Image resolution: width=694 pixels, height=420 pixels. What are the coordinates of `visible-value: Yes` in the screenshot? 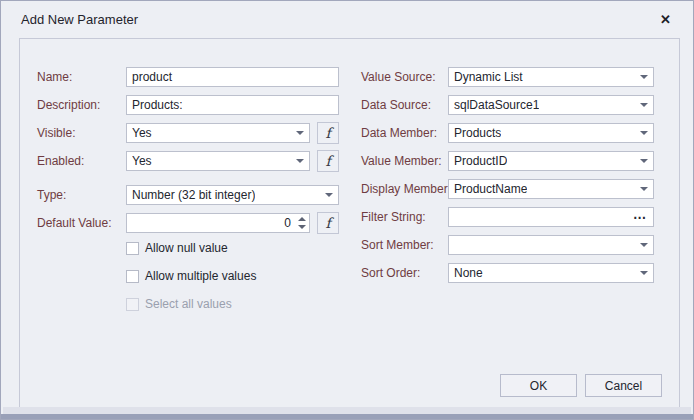 It's located at (142, 133).